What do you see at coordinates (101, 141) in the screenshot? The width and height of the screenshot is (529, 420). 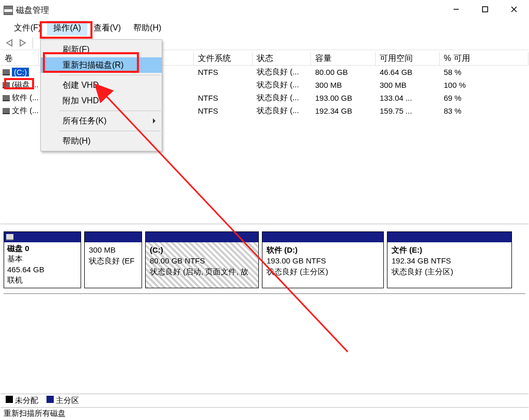 I see `menu-help-item: 帮助(H)` at bounding box center [101, 141].